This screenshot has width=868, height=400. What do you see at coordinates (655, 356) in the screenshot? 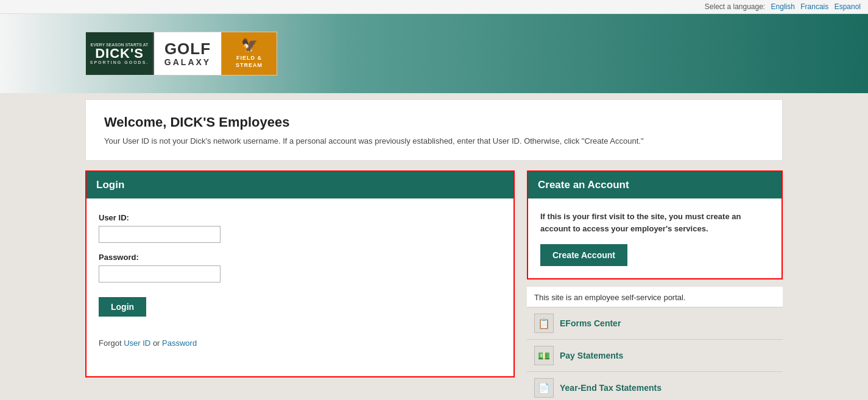
I see `service-item-pay: 💵 Pay Statements` at bounding box center [655, 356].